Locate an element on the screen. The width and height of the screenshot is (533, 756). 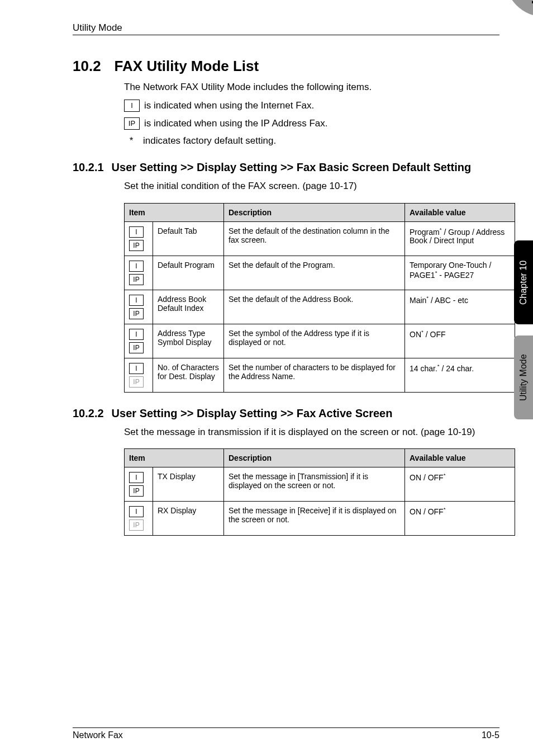
table-row: IIPNo. of Characters for Dest. DisplaySe… is located at coordinates (320, 375).